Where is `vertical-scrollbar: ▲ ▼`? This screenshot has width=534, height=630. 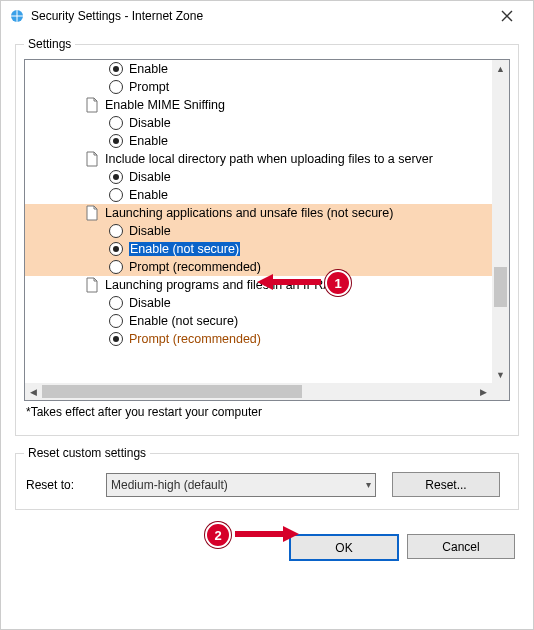
vertical-scrollbar: ▲ ▼ is located at coordinates (500, 222).